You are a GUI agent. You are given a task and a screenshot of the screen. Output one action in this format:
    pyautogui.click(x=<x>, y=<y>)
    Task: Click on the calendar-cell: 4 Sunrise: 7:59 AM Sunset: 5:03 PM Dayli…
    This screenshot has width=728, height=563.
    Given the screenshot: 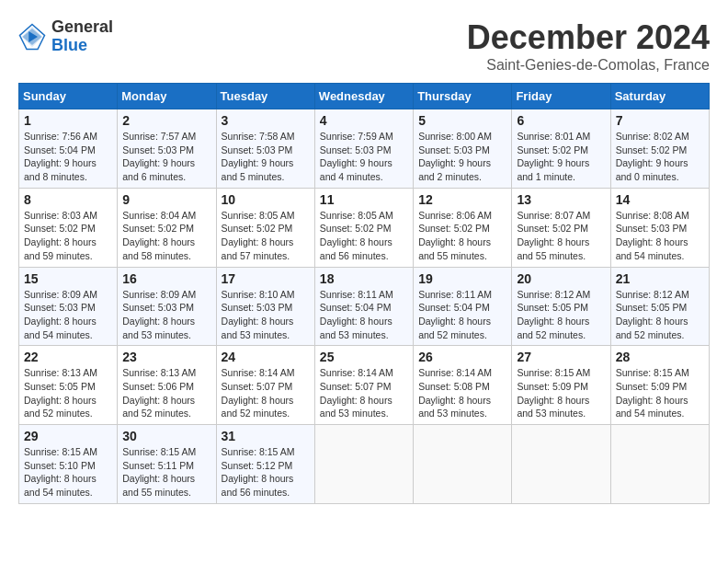 What is the action you would take?
    pyautogui.click(x=364, y=149)
    